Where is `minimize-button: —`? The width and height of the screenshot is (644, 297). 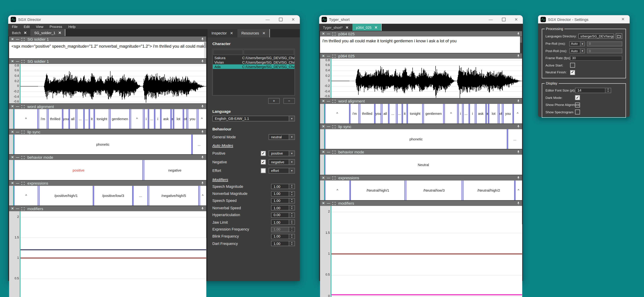
minimize-button: — is located at coordinates (490, 19).